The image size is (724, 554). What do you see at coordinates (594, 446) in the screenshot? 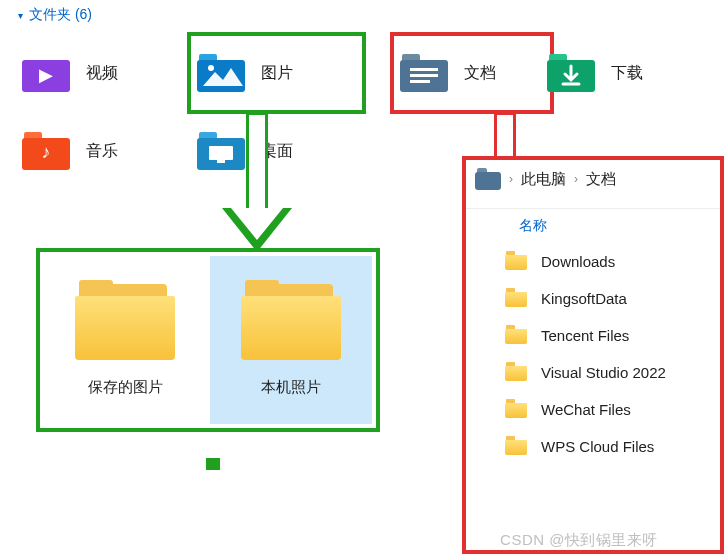
I see `list-item: WPS Cloud Files` at bounding box center [594, 446].